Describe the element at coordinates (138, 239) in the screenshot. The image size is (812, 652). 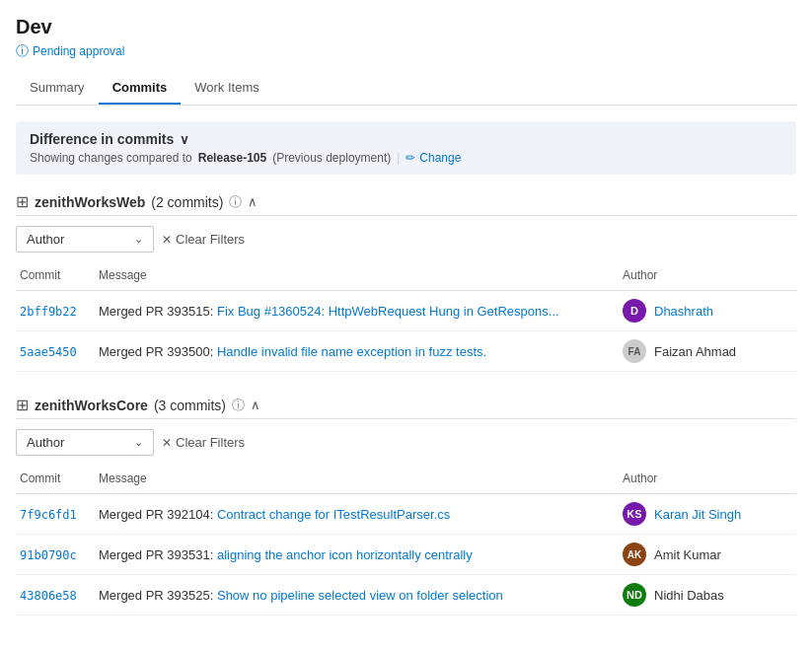
I see `dropdown-arrow-icon-0: ⌄` at that location.